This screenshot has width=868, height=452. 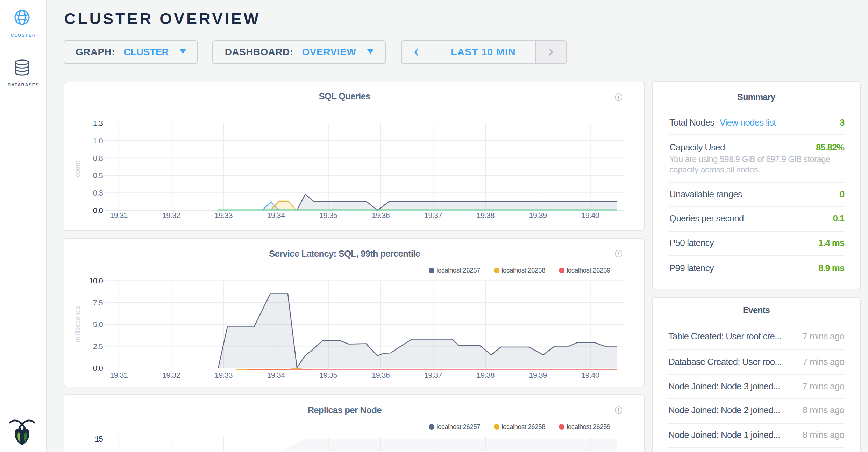 What do you see at coordinates (78, 169) in the screenshot?
I see `svg-text: count` at bounding box center [78, 169].